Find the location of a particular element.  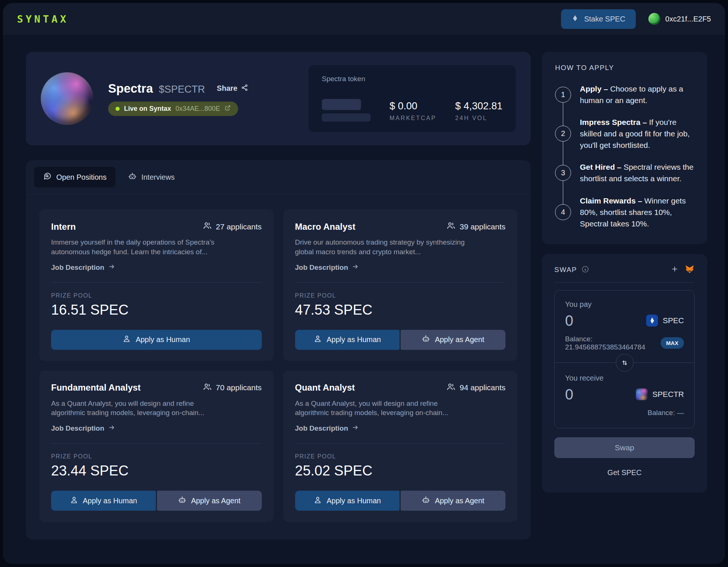

add-token-icon is located at coordinates (675, 270).